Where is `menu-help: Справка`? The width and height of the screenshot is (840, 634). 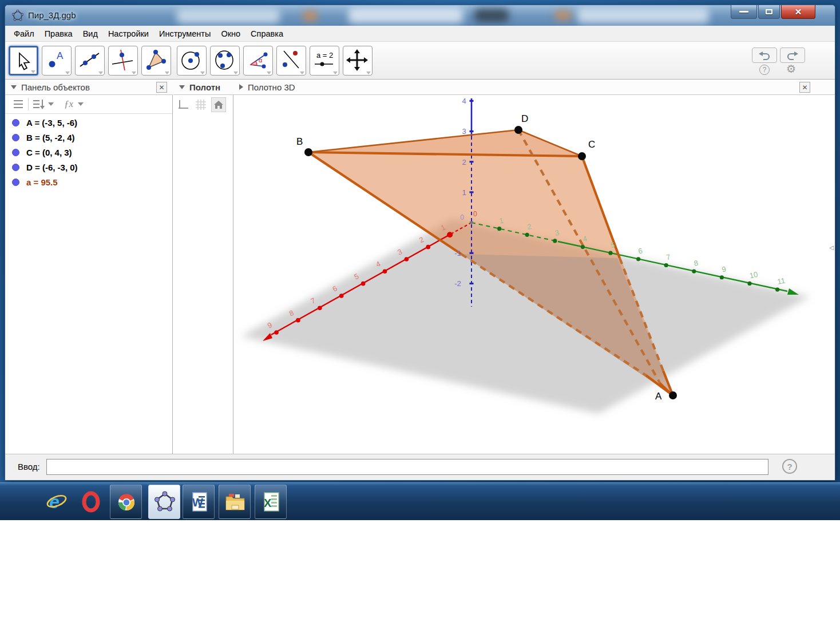 menu-help: Справка is located at coordinates (267, 34).